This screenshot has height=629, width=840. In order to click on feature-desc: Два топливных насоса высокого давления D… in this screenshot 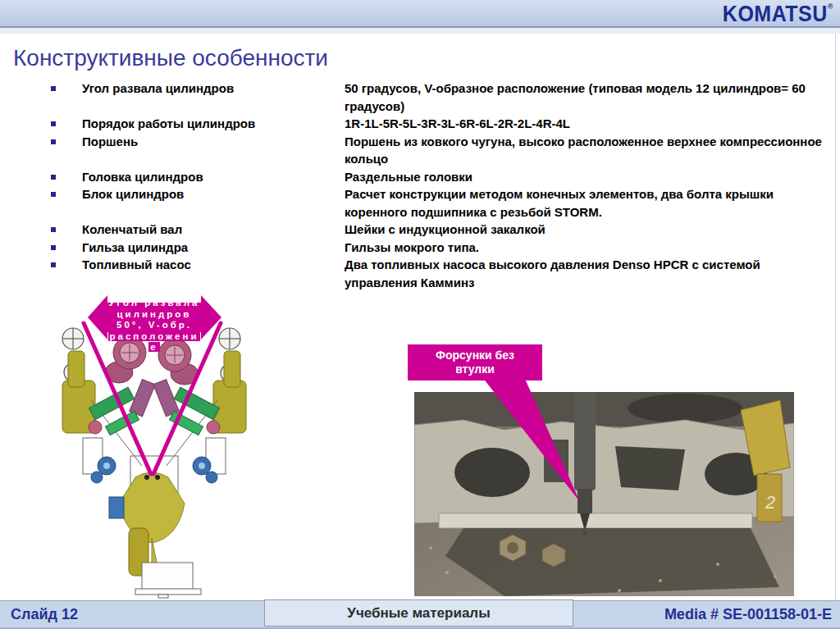, I will do `click(588, 274)`.